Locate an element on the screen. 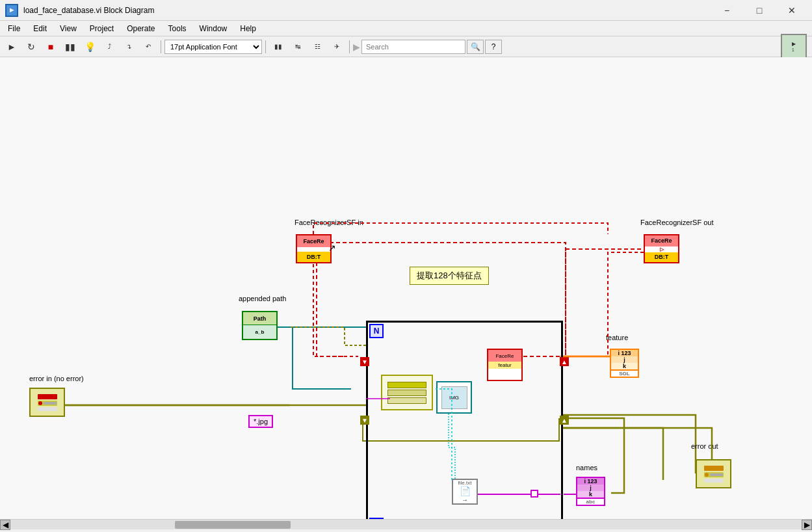  error-in-node is located at coordinates (47, 402).